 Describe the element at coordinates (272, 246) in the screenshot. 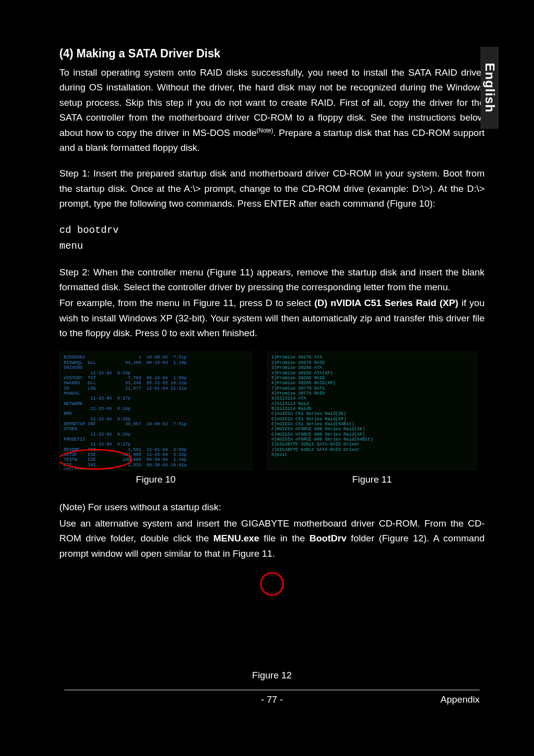

I see `cmd-menu: menu` at that location.